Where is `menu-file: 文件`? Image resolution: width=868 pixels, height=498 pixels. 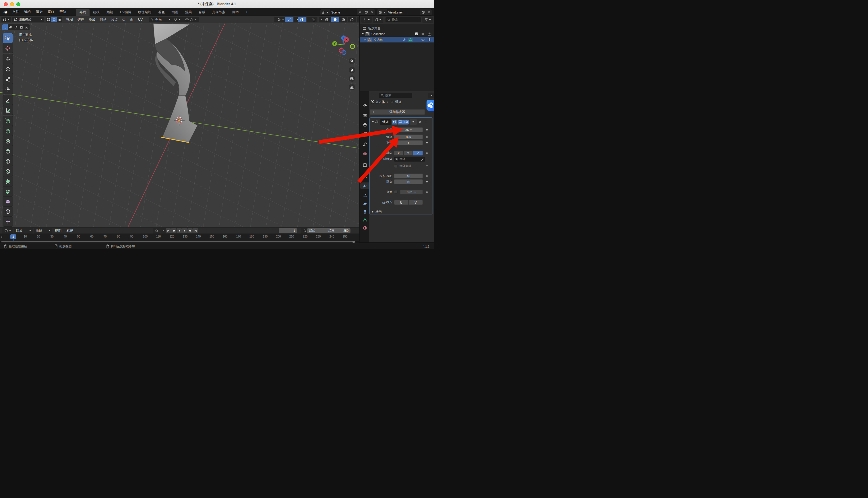
menu-file: 文件 is located at coordinates (16, 12).